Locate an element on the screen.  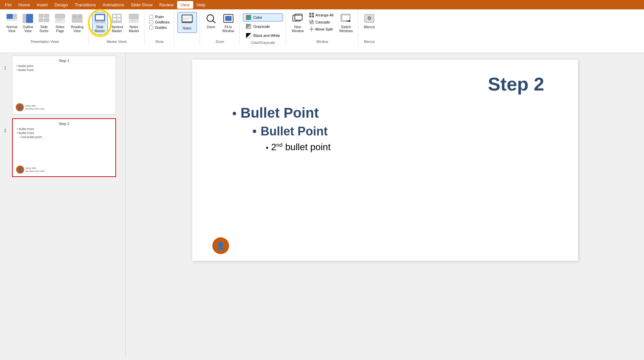
macros-label: Macros is located at coordinates (370, 27).